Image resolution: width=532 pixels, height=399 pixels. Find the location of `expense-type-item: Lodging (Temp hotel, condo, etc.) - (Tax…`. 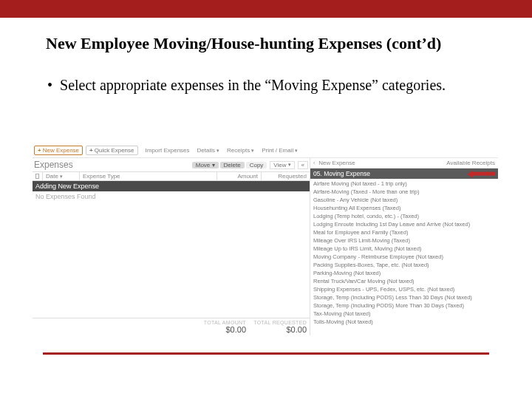

expense-type-item: Lodging (Temp hotel, condo, etc.) - (Tax… is located at coordinates (404, 216).